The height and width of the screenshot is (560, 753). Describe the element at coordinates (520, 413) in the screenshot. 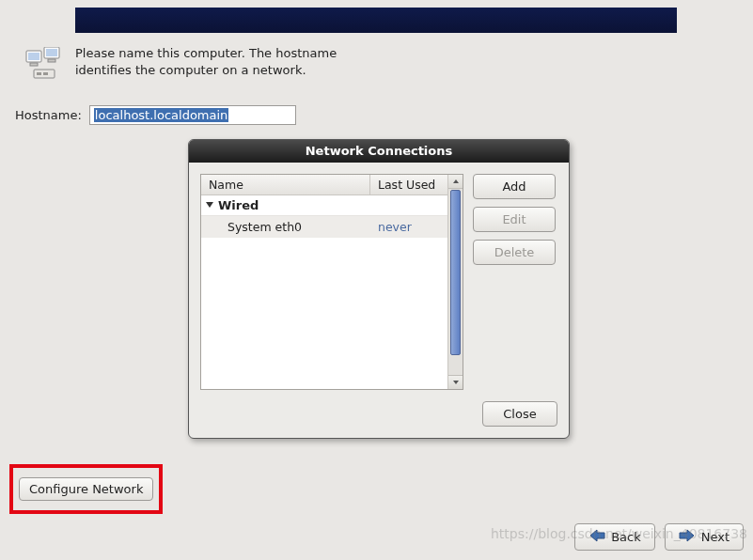

I see `close-button: Close` at that location.